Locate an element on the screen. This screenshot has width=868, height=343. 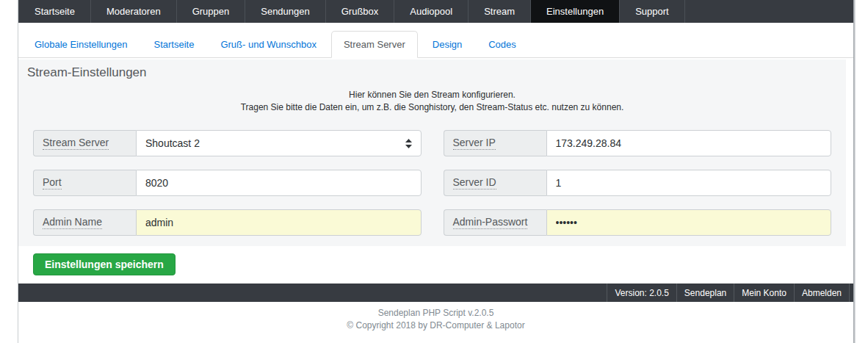
nav-item-einstellungen: Einstellungen is located at coordinates (576, 12).